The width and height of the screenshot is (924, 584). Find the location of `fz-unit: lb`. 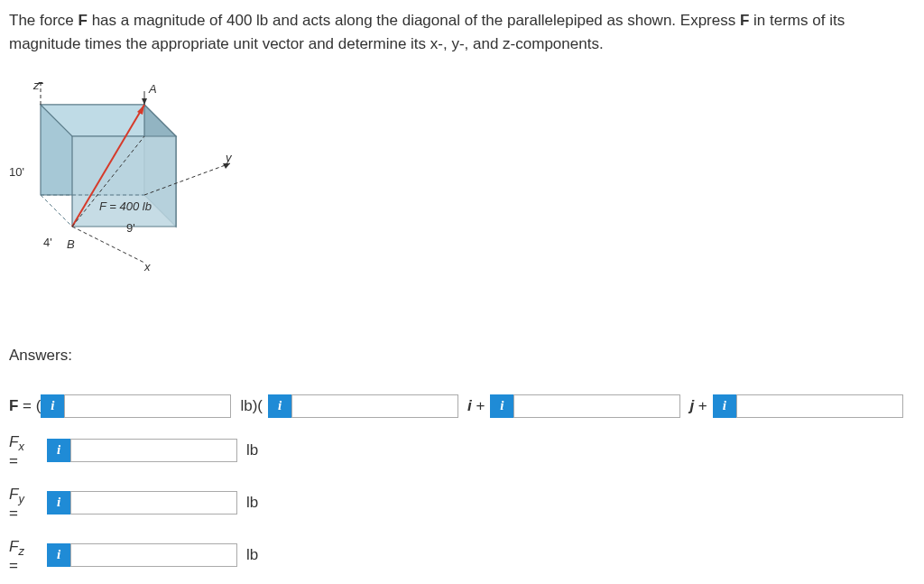

fz-unit: lb is located at coordinates (253, 555).